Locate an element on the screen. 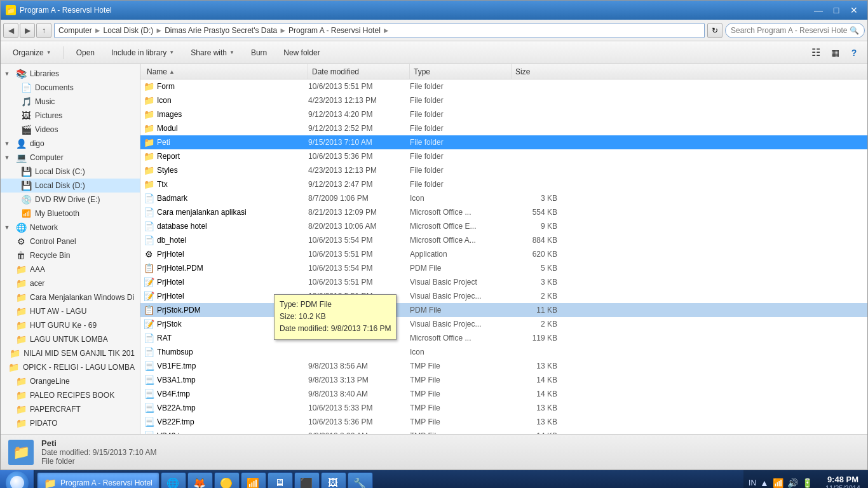  table-row: 📝 PrjStok Visual Basic Projec... 2 KB is located at coordinates (504, 324).